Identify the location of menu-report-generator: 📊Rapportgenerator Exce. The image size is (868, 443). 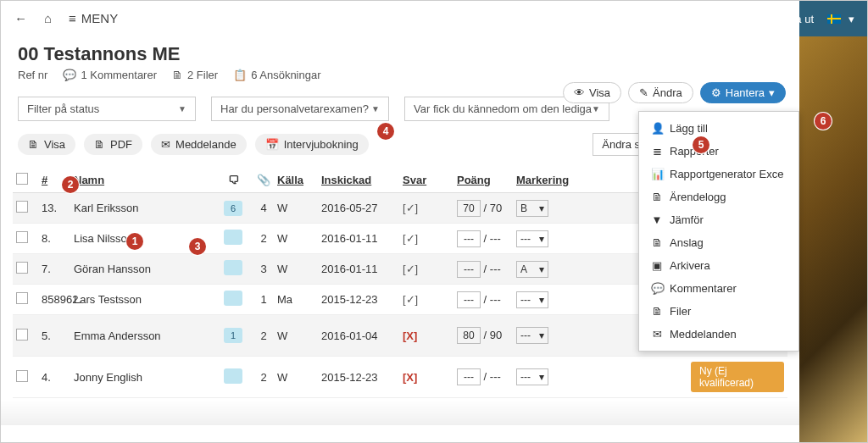
(719, 174).